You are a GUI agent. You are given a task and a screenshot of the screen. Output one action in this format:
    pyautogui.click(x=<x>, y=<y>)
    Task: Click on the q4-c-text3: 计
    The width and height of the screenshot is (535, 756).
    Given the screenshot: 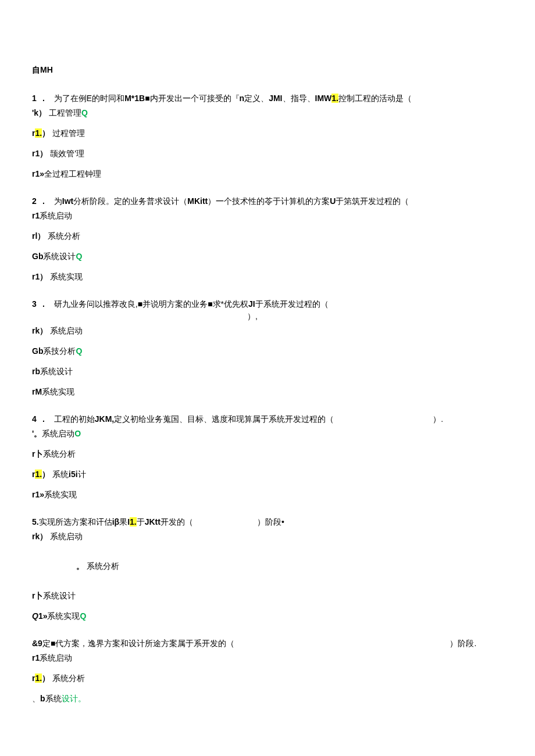 What is the action you would take?
    pyautogui.click(x=82, y=474)
    